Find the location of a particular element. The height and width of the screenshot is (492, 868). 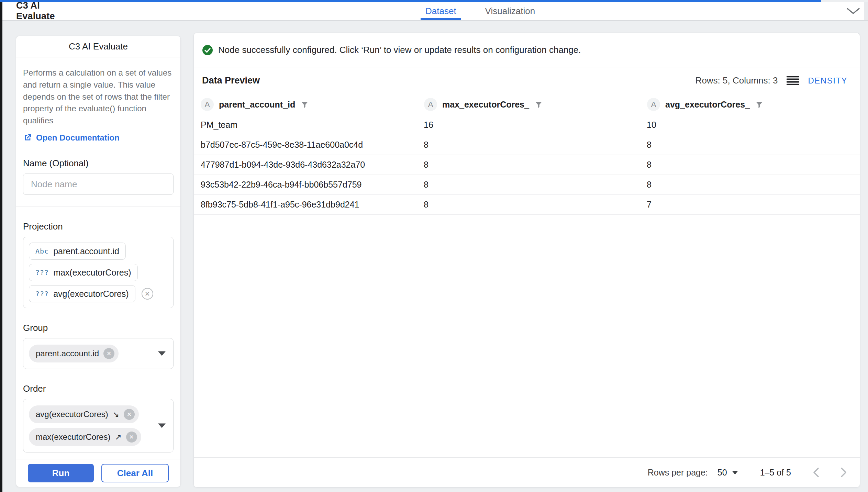

sort-descending-icon: ↘ is located at coordinates (116, 414).